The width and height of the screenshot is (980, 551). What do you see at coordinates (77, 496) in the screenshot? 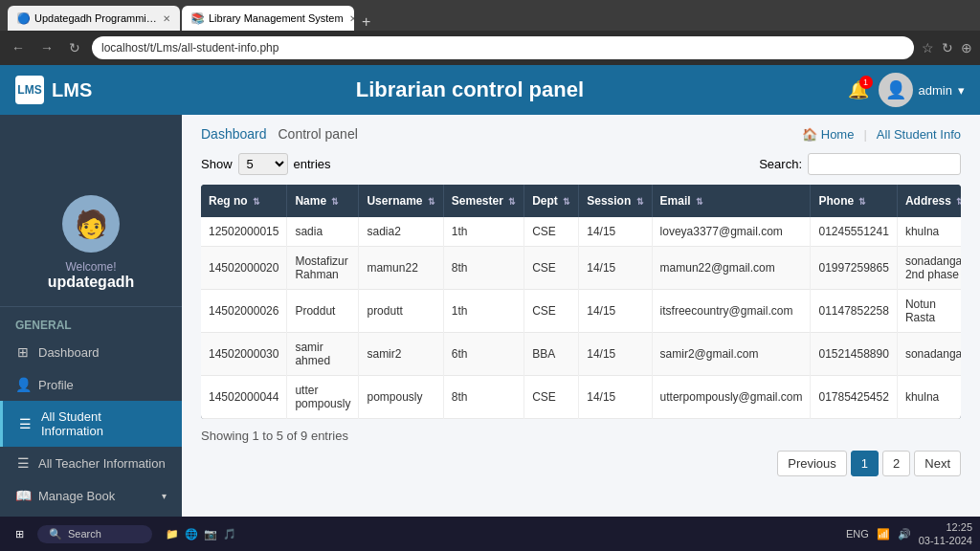
I see `sidebar-item-label: Manage Book` at bounding box center [77, 496].